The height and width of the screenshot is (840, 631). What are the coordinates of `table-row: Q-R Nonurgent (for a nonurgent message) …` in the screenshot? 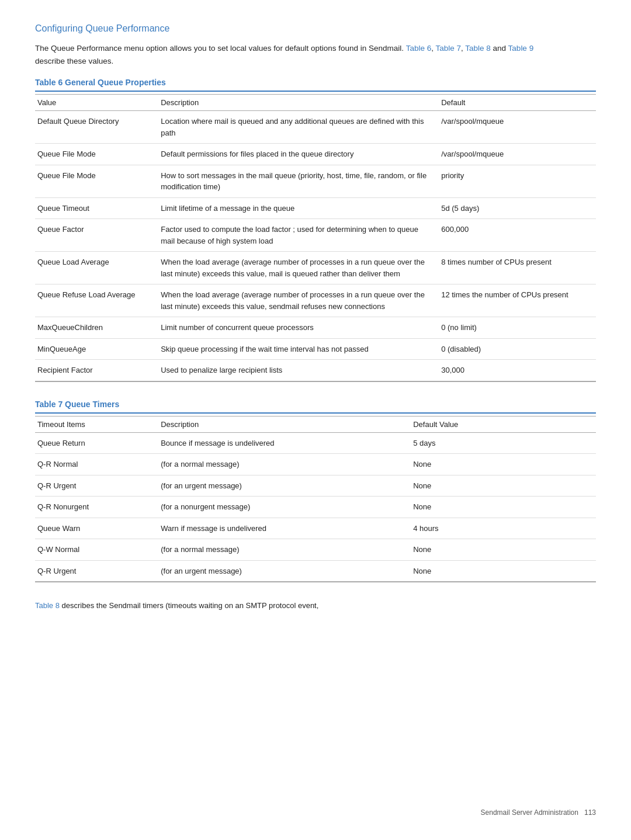 It's located at (316, 507).